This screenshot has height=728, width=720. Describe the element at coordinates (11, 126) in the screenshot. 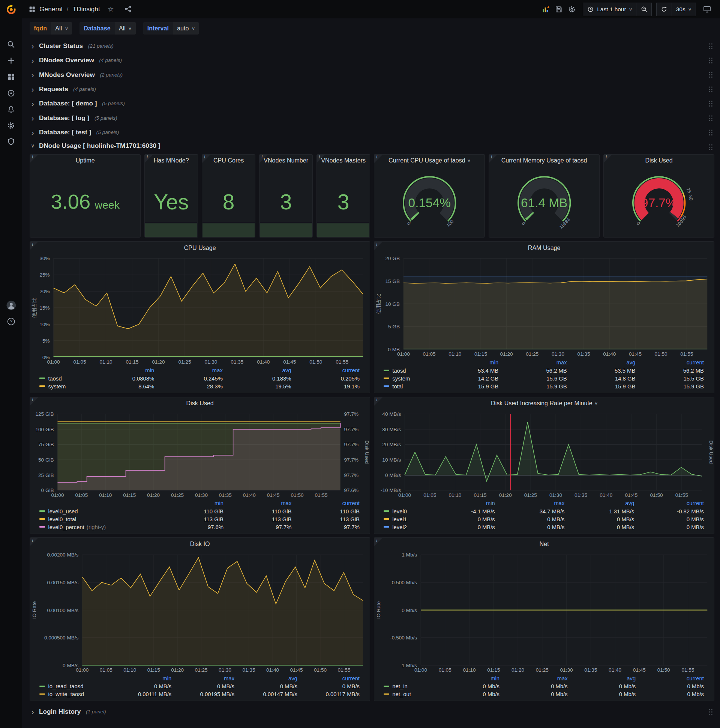

I see `sidebar-item-configuration` at that location.